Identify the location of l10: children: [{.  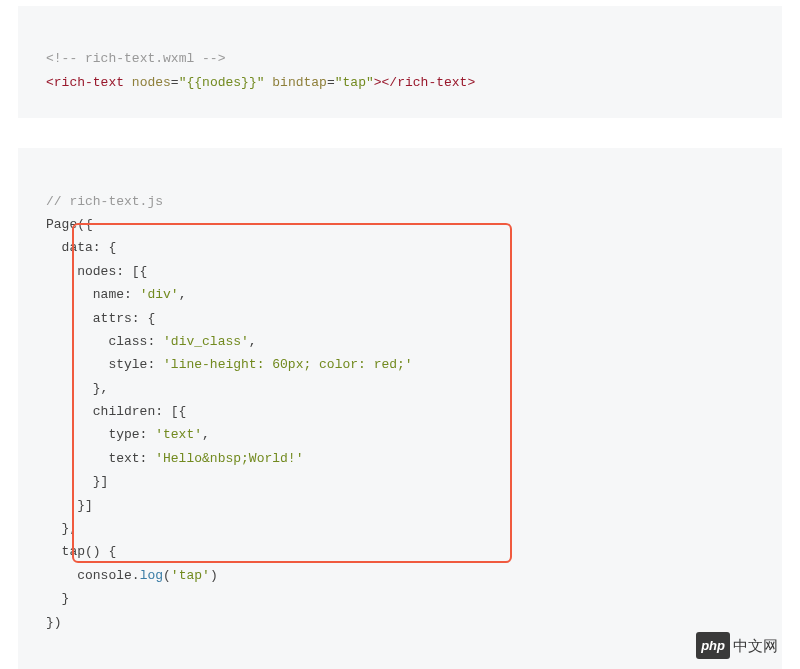
(116, 412).